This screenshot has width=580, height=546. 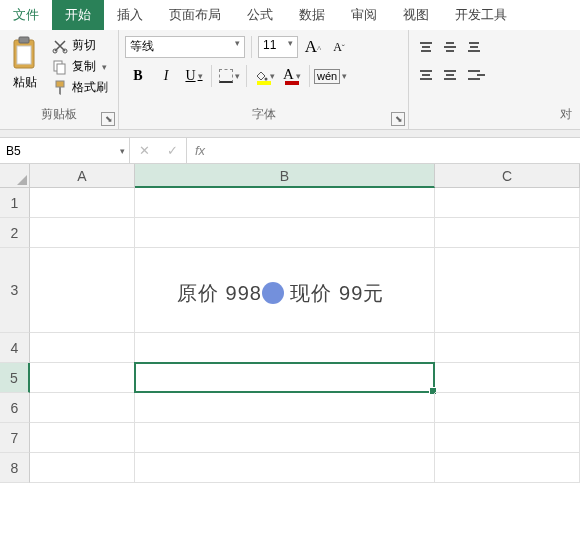 What do you see at coordinates (82, 348) in the screenshot?
I see `cell-a4` at bounding box center [82, 348].